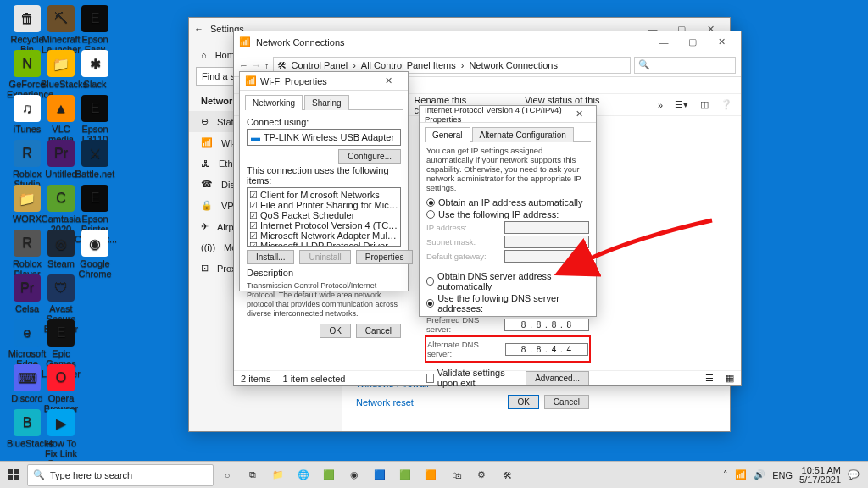  What do you see at coordinates (464, 242) in the screenshot?
I see `field-label: Subnet mask:` at bounding box center [464, 242].